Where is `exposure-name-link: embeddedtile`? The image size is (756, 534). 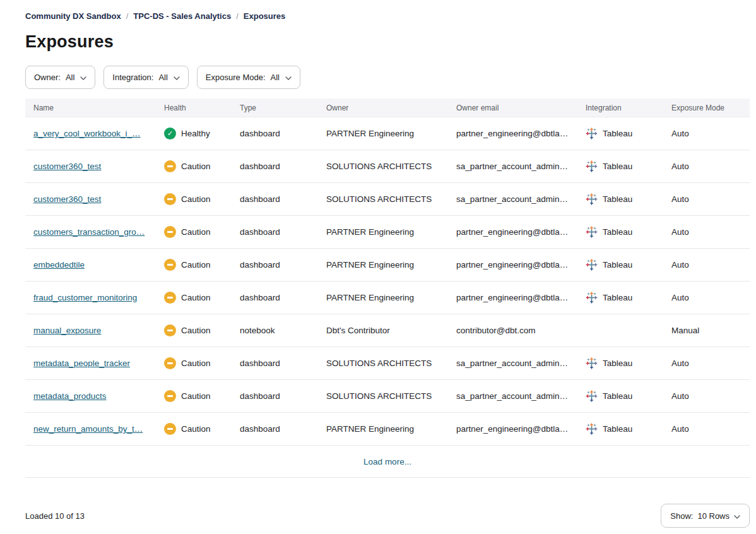
exposure-name-link: embeddedtile is located at coordinates (59, 265).